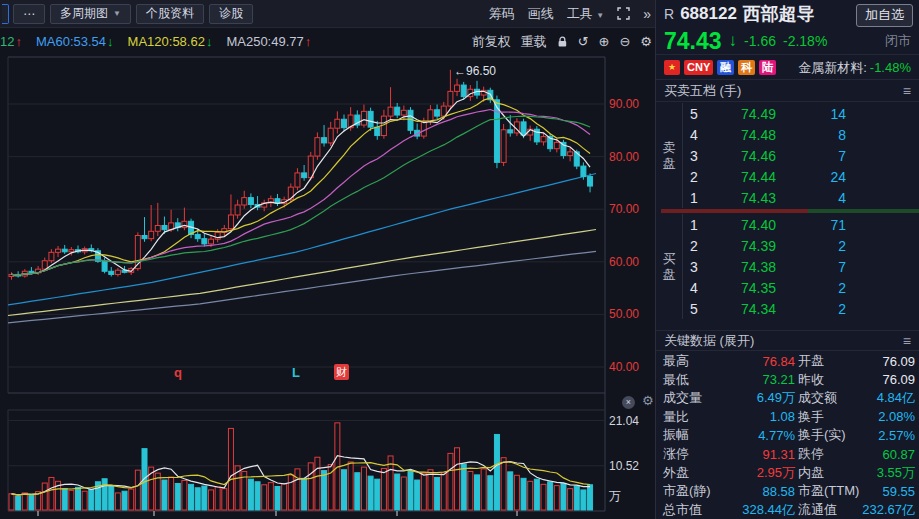  Describe the element at coordinates (907, 341) in the screenshot. I see `key-data-menu-icon: ≡` at that location.